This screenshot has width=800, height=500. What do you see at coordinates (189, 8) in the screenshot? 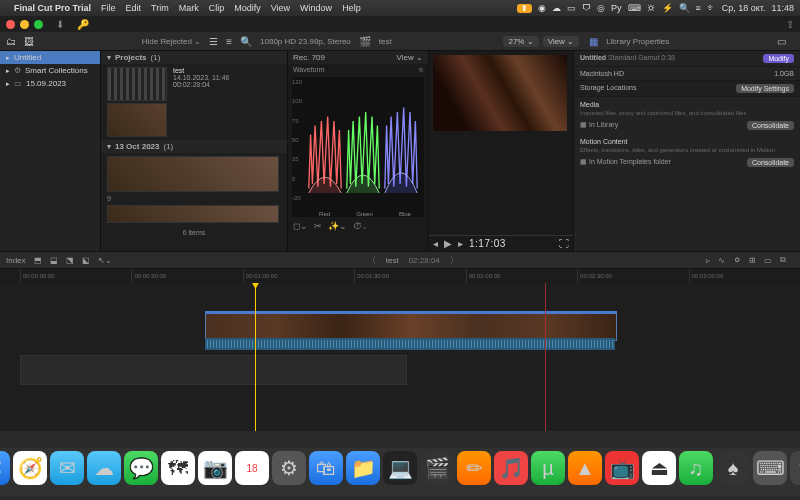
I see `menu-mark: Mark` at bounding box center [189, 8].